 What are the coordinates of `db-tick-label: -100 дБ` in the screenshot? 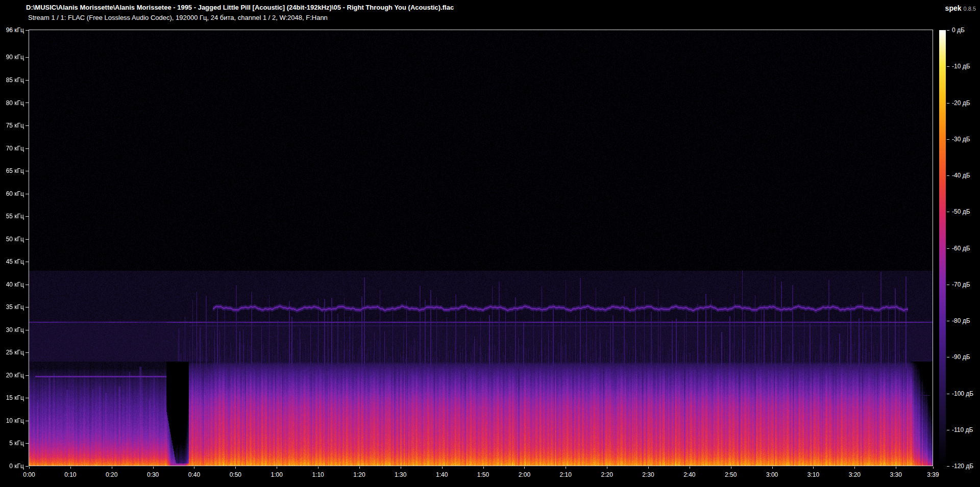 It's located at (966, 394).